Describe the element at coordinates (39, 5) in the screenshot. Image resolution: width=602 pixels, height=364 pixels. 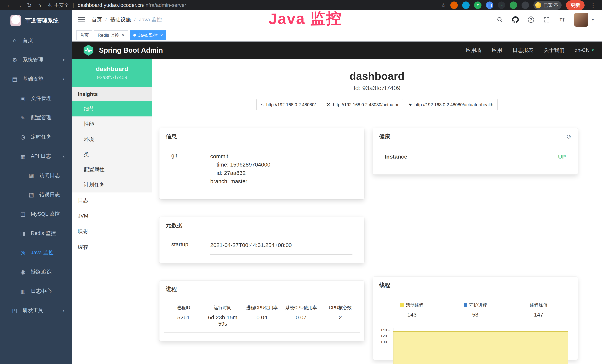
I see `browser-home-icon: ⌂` at that location.